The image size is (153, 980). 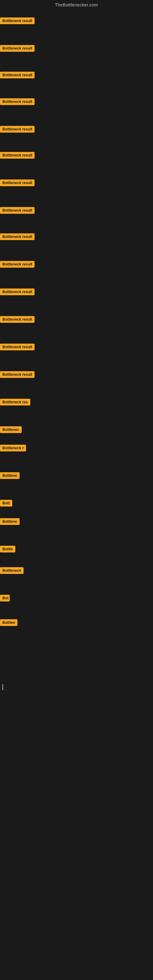 I want to click on site-title: TheBottlenecker.com, so click(x=76, y=5).